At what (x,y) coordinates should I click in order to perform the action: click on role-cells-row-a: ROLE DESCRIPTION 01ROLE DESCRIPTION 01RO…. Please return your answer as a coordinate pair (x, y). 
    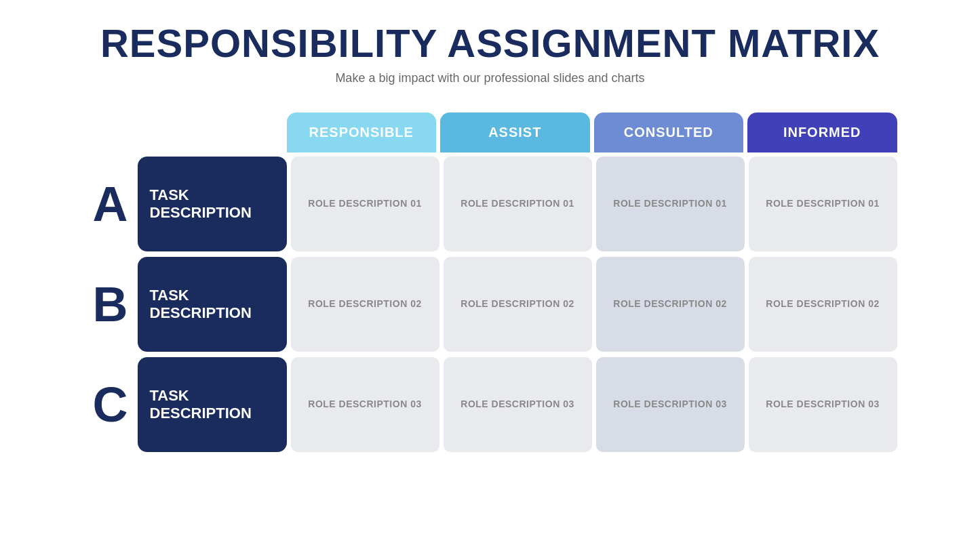
    Looking at the image, I should click on (594, 204).